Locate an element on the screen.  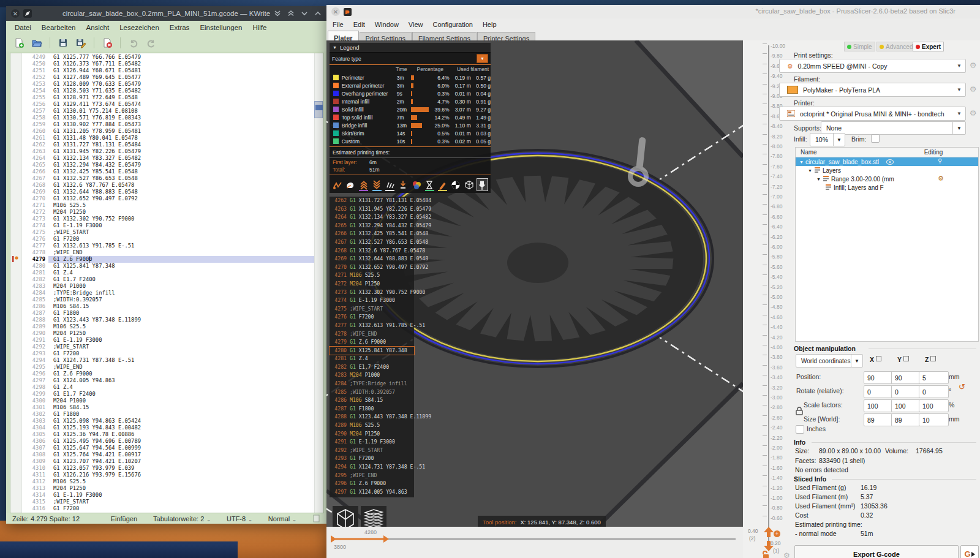
print-settings-gear-icon: ⚙ is located at coordinates (973, 65).